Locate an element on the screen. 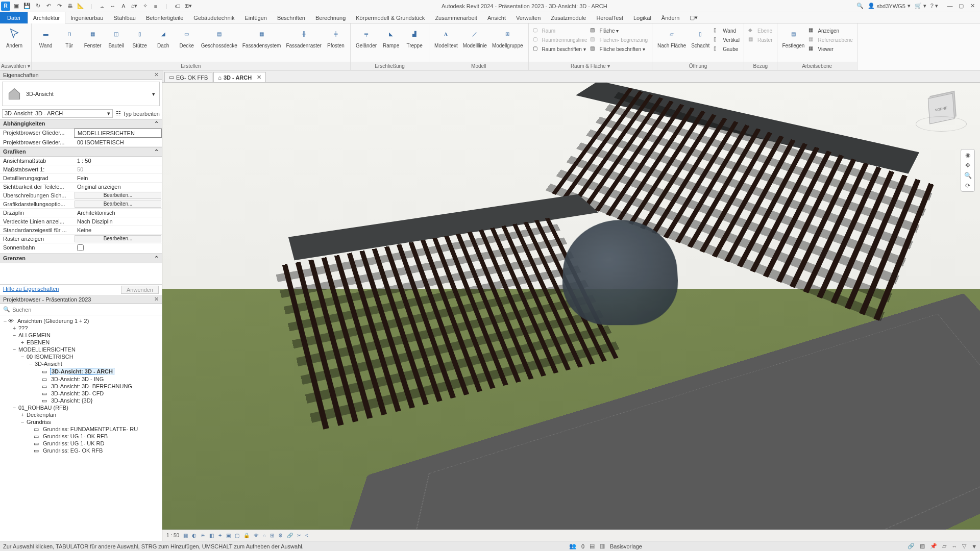  tree-node: ▭3D-Ansicht: 3D - ARCH is located at coordinates (81, 371).